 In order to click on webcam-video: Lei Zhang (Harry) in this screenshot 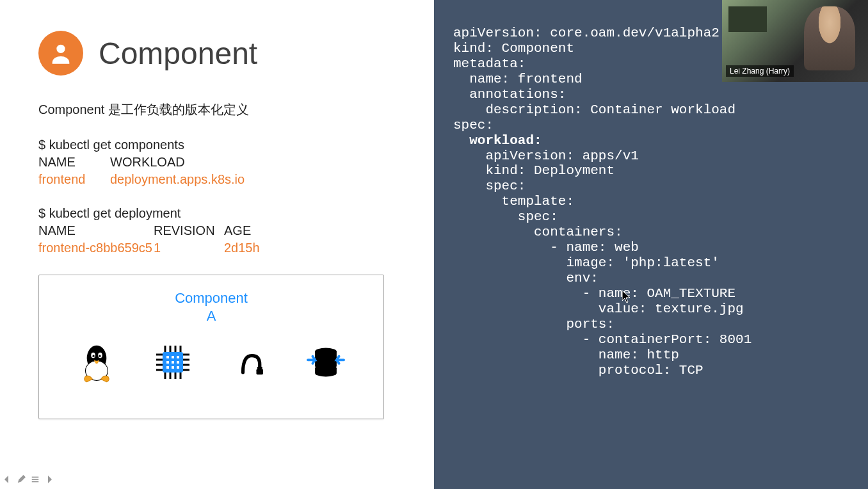, I will do `click(795, 41)`.